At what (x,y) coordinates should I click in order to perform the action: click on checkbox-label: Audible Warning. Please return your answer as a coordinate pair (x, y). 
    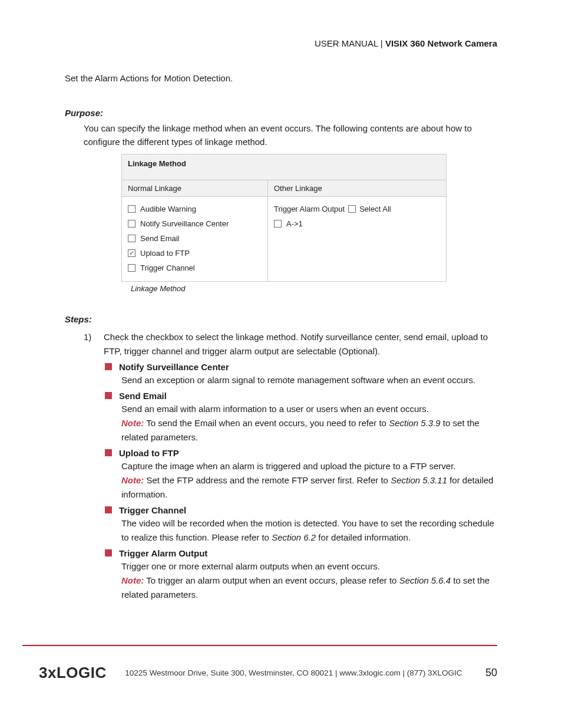
    Looking at the image, I should click on (168, 209).